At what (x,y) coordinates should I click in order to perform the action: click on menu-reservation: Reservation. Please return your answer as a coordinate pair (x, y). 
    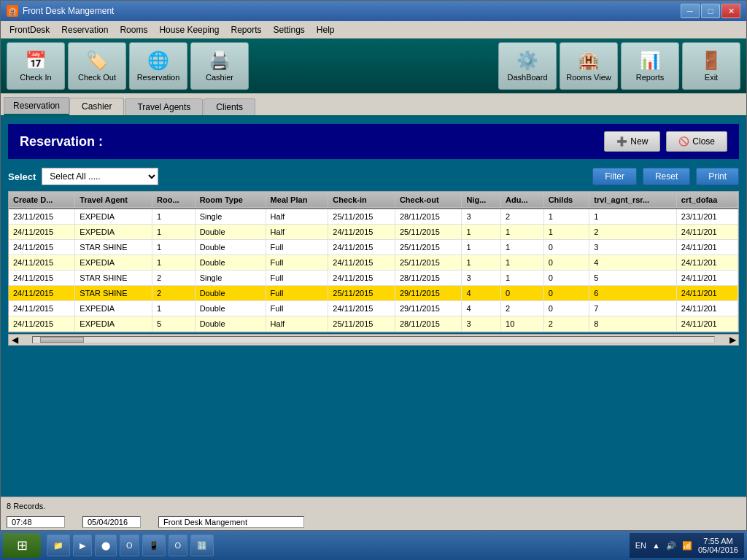
    Looking at the image, I should click on (85, 30).